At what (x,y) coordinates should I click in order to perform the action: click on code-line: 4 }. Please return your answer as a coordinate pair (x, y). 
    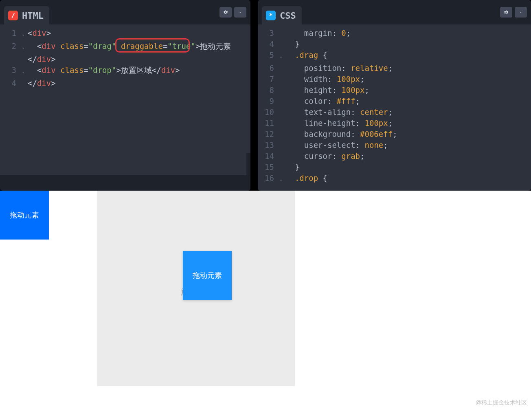
    Looking at the image, I should click on (394, 44).